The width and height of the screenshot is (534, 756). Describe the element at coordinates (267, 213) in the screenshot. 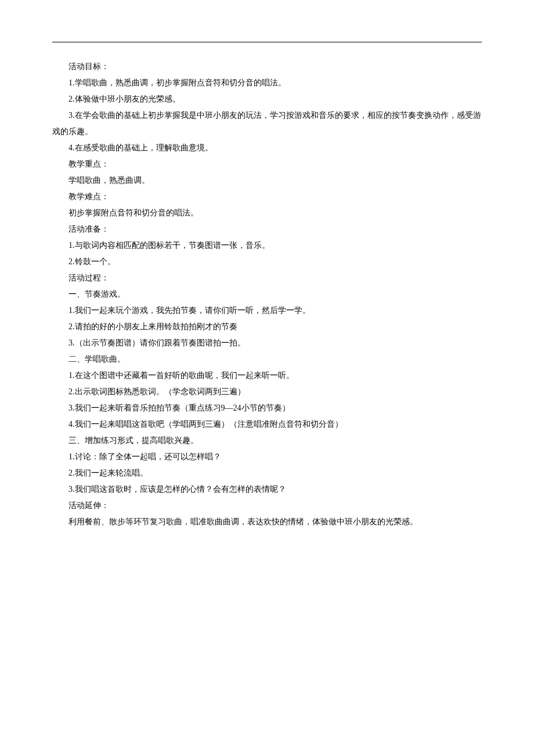

I see `para-difficulty-content: 初步掌握附点音符和切分音的唱法。` at that location.